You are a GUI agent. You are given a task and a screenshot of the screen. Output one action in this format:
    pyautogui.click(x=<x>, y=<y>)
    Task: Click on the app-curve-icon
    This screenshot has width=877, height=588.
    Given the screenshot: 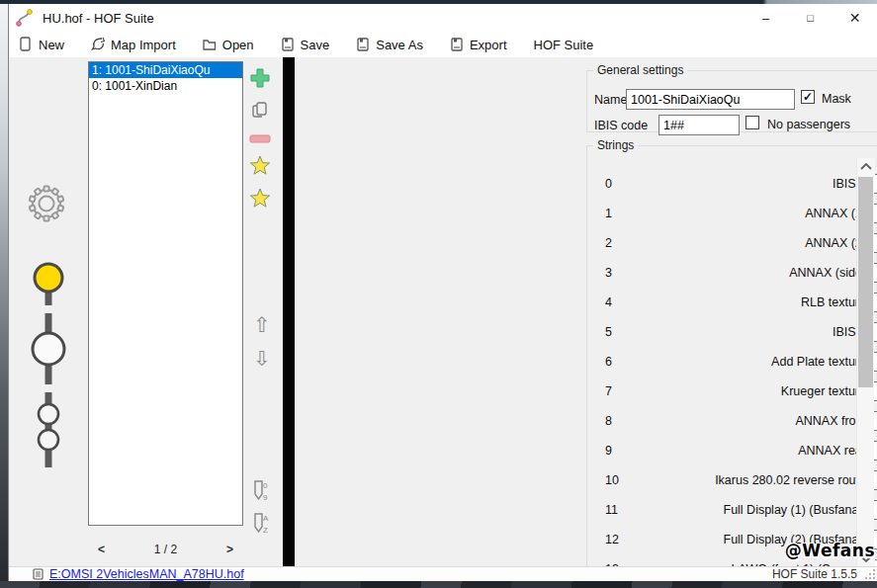 What is the action you would take?
    pyautogui.click(x=25, y=18)
    